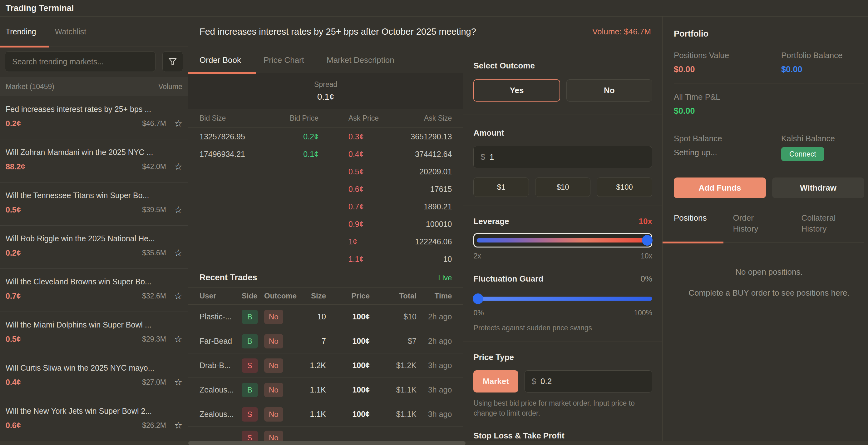 The width and height of the screenshot is (868, 445). What do you see at coordinates (326, 365) in the screenshot?
I see `trade-row: Drab-B... S No 1.2K 100¢ $1.2K 3h ago` at bounding box center [326, 365].